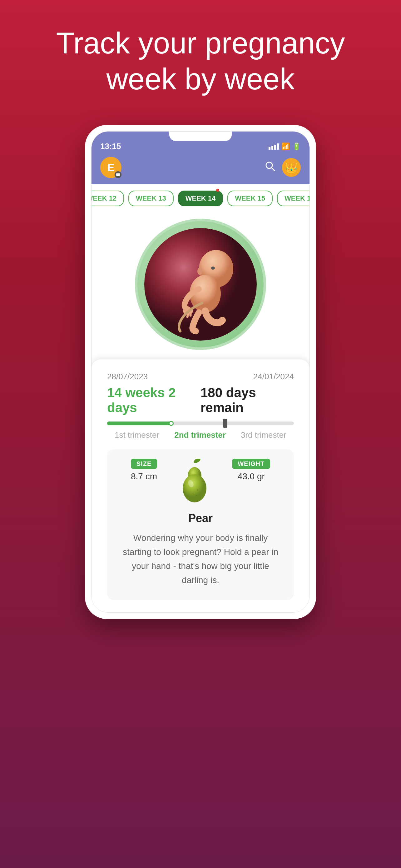 This screenshot has width=401, height=868. I want to click on end-date: 24/01/2024, so click(273, 377).